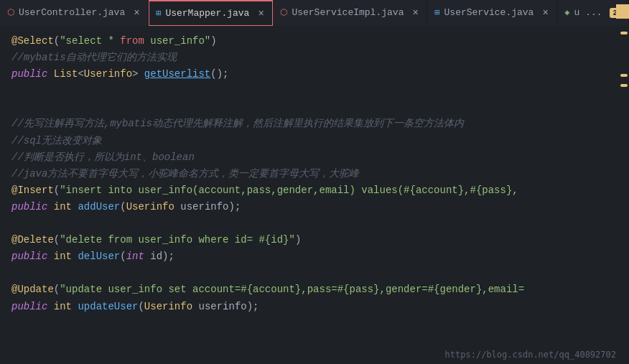 Image resolution: width=629 pixels, height=364 pixels. What do you see at coordinates (320, 307) in the screenshot?
I see `code-line-17: public int updateUser(Userinfo userinfo)…` at bounding box center [320, 307].